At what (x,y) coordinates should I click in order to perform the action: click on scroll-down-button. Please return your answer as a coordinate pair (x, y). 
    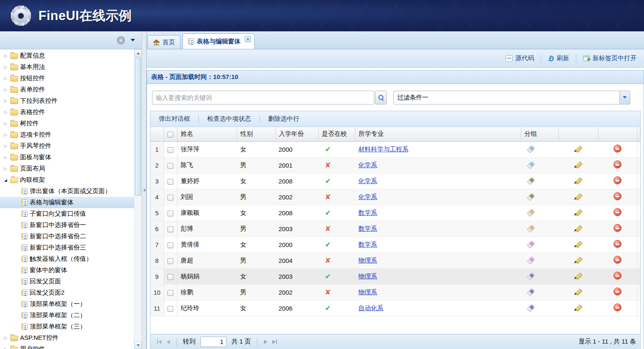
    Looking at the image, I should click on (138, 345).